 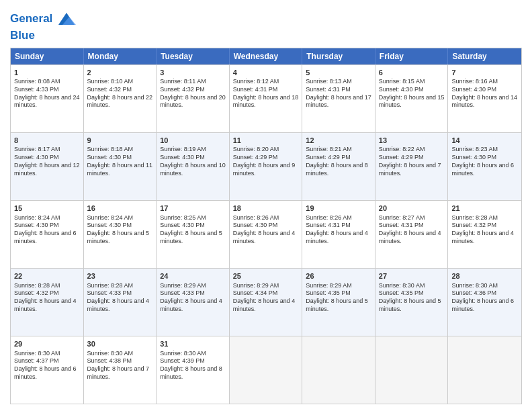 What do you see at coordinates (193, 56) in the screenshot?
I see `header-cell-tuesday: Tuesday` at bounding box center [193, 56].